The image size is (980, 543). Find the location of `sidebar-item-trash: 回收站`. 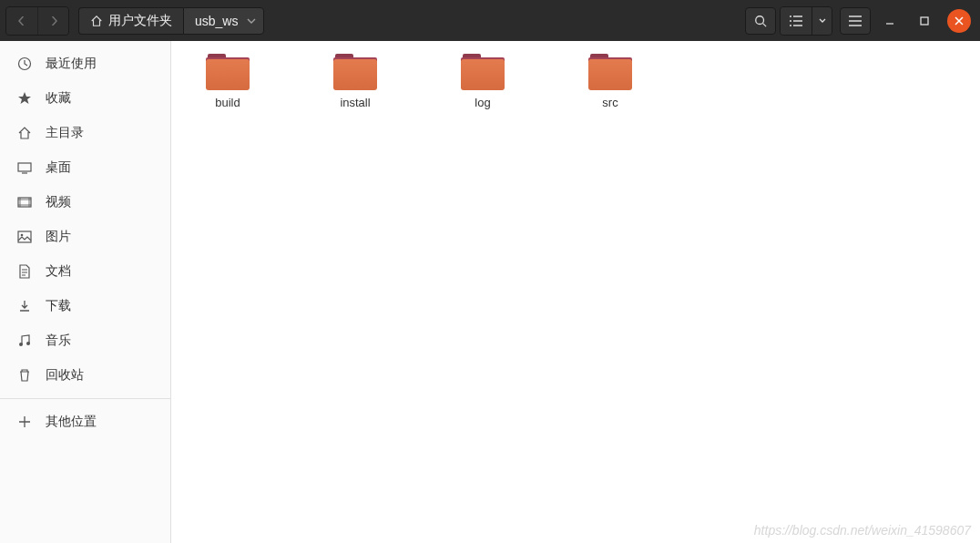

sidebar-item-trash: 回收站 is located at coordinates (86, 375).